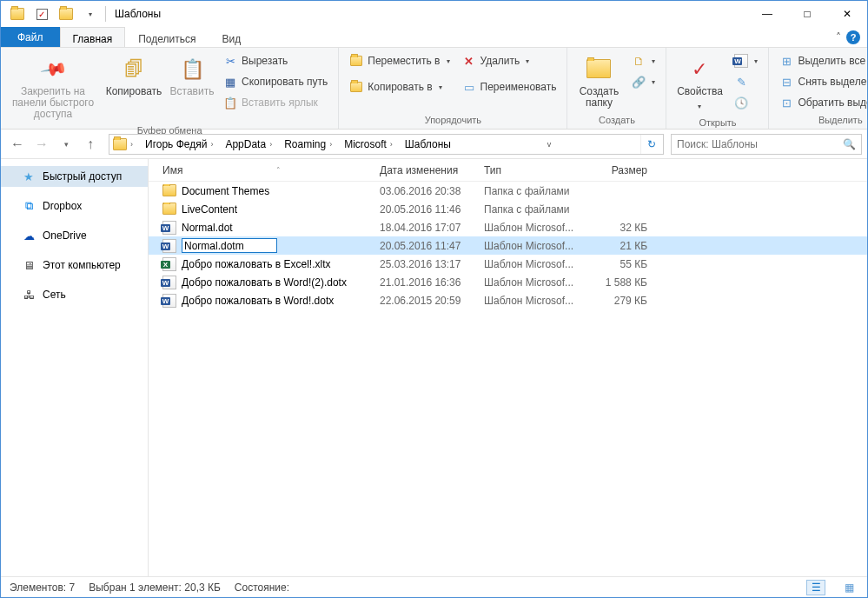 This screenshot has height=598, width=868. I want to click on search-input, so click(759, 144).